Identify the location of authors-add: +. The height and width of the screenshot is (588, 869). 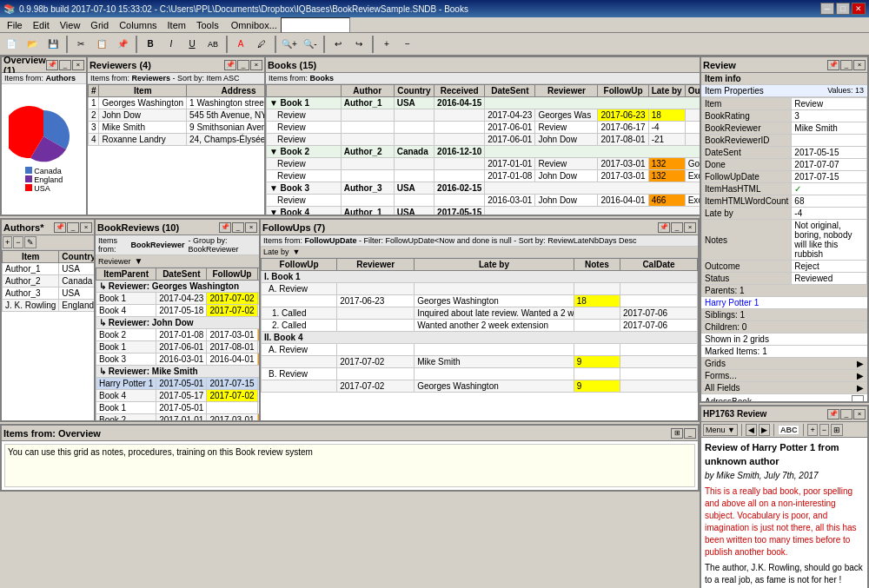
(7, 242).